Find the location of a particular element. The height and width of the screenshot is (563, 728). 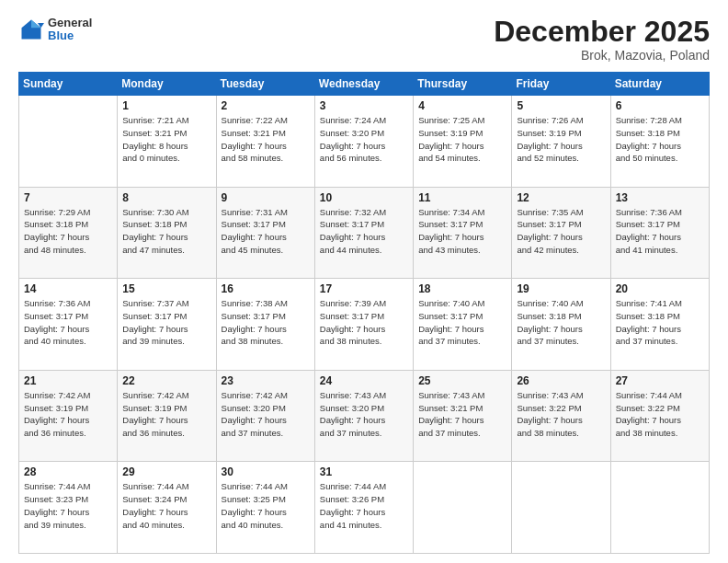

cell-text: Sunrise: 7:40 AM is located at coordinates (462, 304).